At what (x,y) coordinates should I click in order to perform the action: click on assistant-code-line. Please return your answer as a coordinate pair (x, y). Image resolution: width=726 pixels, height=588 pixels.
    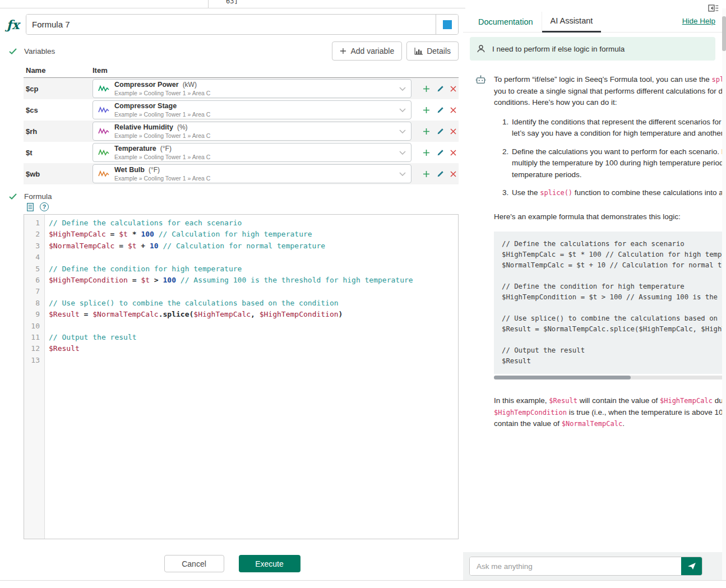
    Looking at the image, I should click on (612, 340).